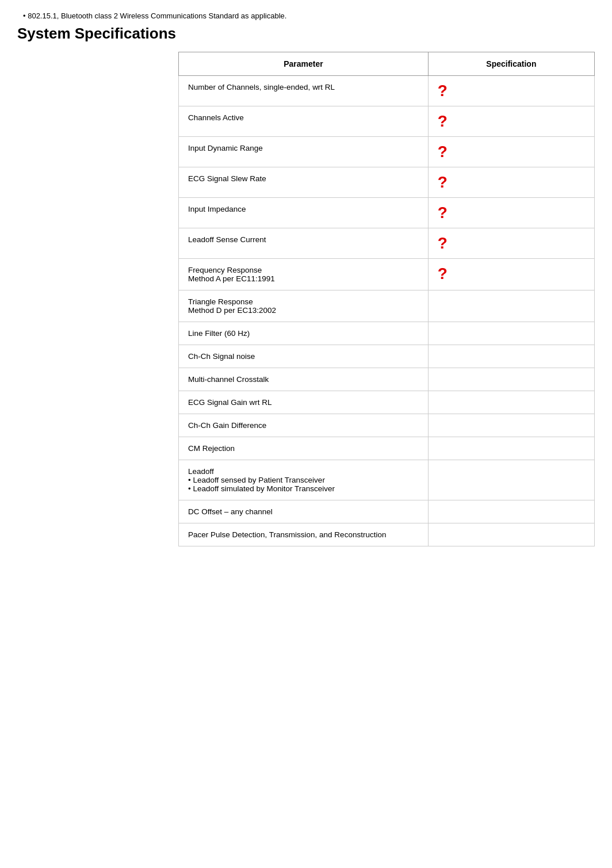 The width and height of the screenshot is (612, 868). What do you see at coordinates (304, 306) in the screenshot?
I see `parameter-cell: Triangle ResponseMethod D per EC13:2002` at bounding box center [304, 306].